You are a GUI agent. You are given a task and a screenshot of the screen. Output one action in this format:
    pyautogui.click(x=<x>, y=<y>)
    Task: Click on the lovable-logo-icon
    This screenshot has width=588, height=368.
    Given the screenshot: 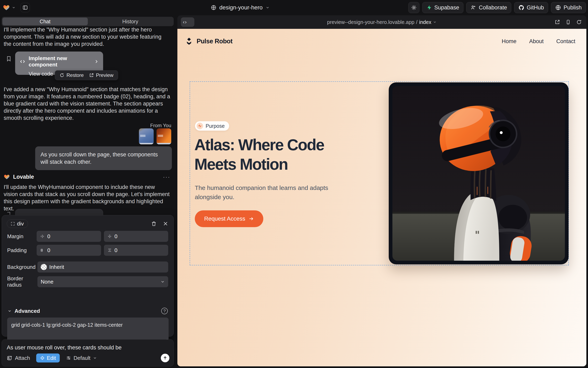 What is the action you would take?
    pyautogui.click(x=6, y=8)
    